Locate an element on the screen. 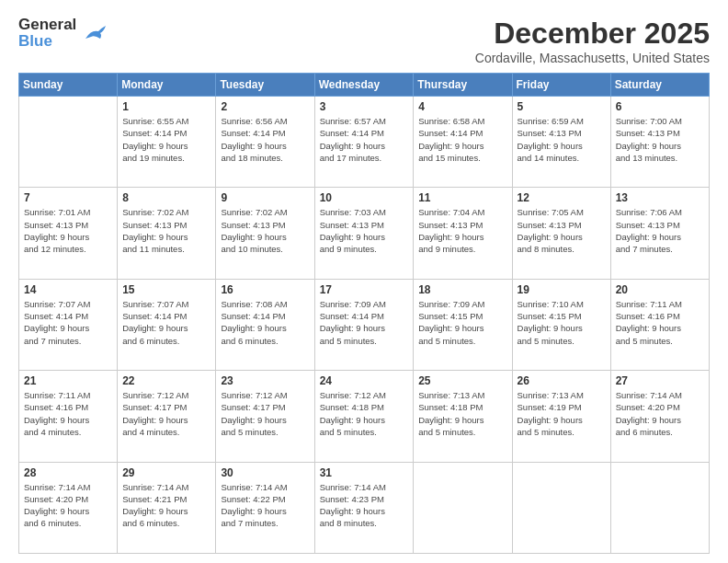  day-number: 23 is located at coordinates (265, 381).